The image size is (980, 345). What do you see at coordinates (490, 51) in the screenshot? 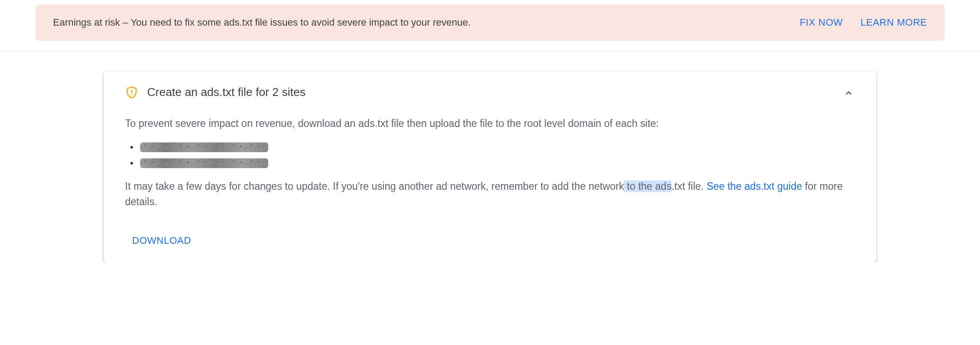
I see `divider` at bounding box center [490, 51].